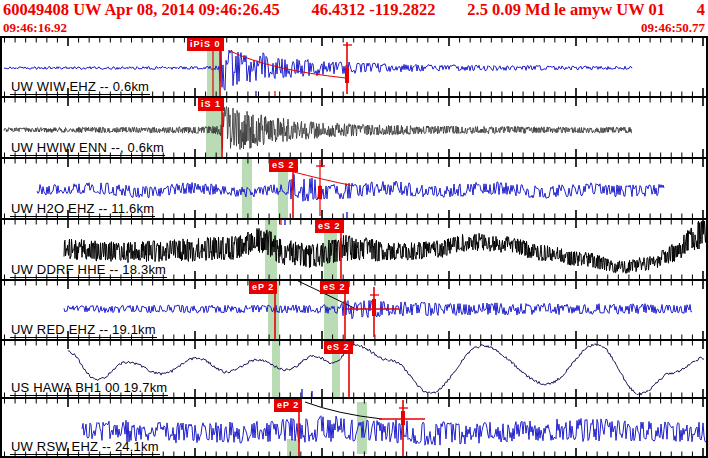 Image resolution: width=708 pixels, height=458 pixels. What do you see at coordinates (354, 18) in the screenshot?
I see `event-header: 60049408 UW Apr 08, 2014 09:46:26.45 46.…` at bounding box center [354, 18].